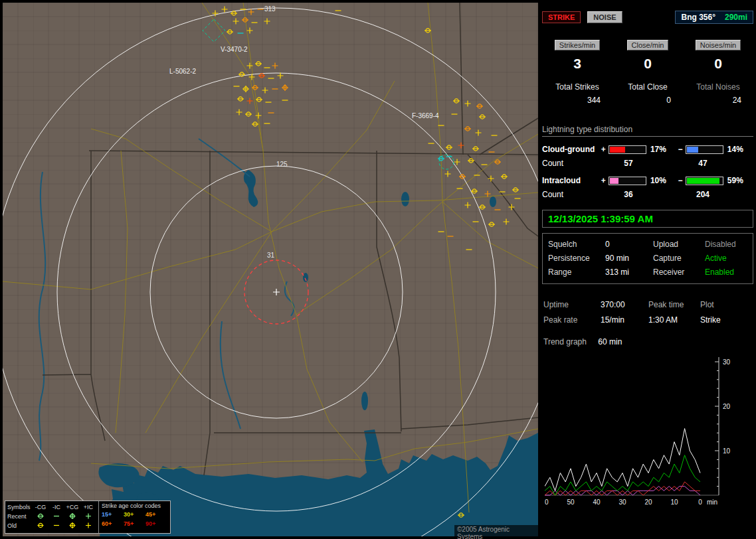 This screenshot has width=756, height=539. I want to click on ic-negative-percent: 59%, so click(739, 181).